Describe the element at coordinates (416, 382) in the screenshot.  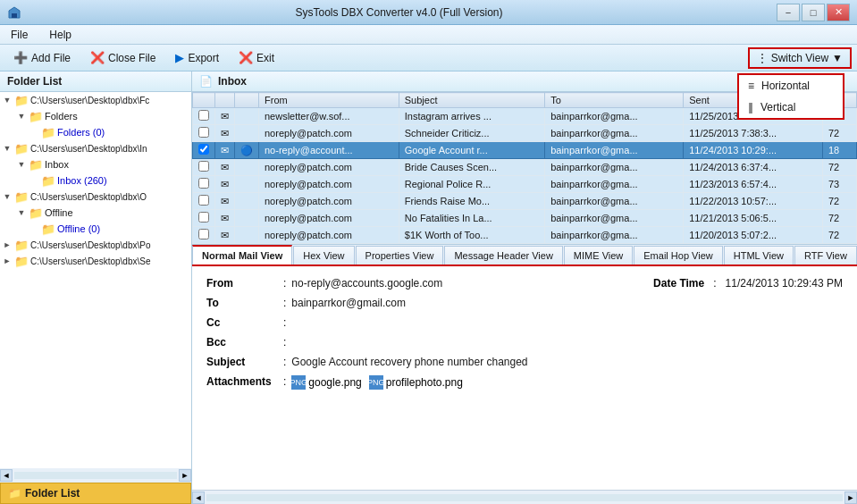
I see `attachment-item: PNGprofilephoto.png` at that location.